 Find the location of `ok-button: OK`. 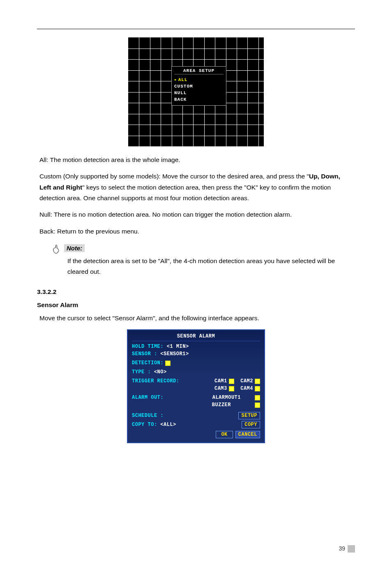

ok-button: OK is located at coordinates (224, 435).